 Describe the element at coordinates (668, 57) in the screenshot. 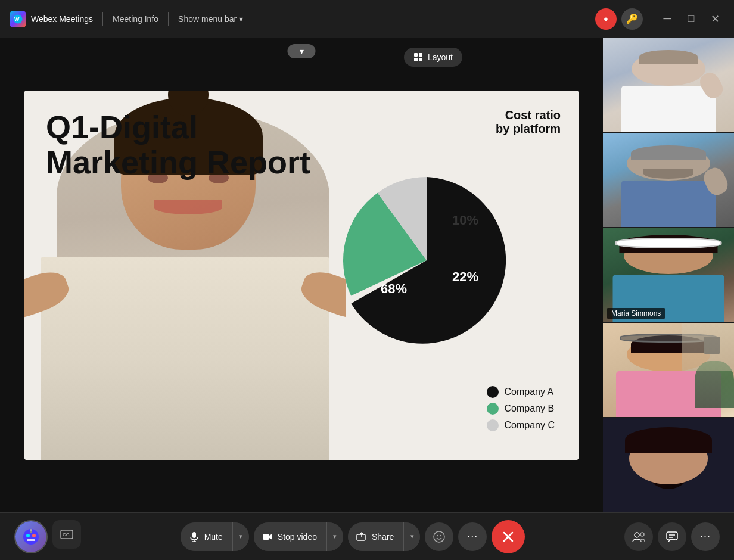

I see `p1-hair` at that location.